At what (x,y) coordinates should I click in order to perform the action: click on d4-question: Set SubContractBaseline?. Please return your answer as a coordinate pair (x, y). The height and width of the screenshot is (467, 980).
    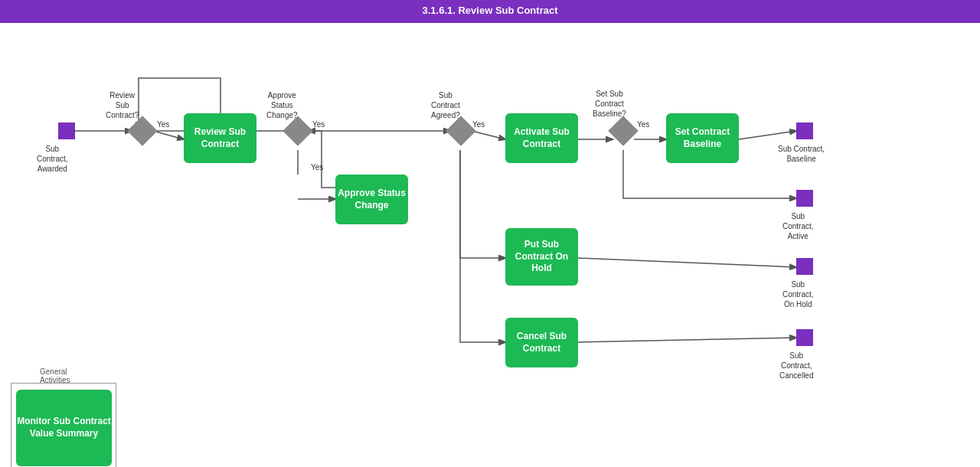
    Looking at the image, I should click on (609, 104).